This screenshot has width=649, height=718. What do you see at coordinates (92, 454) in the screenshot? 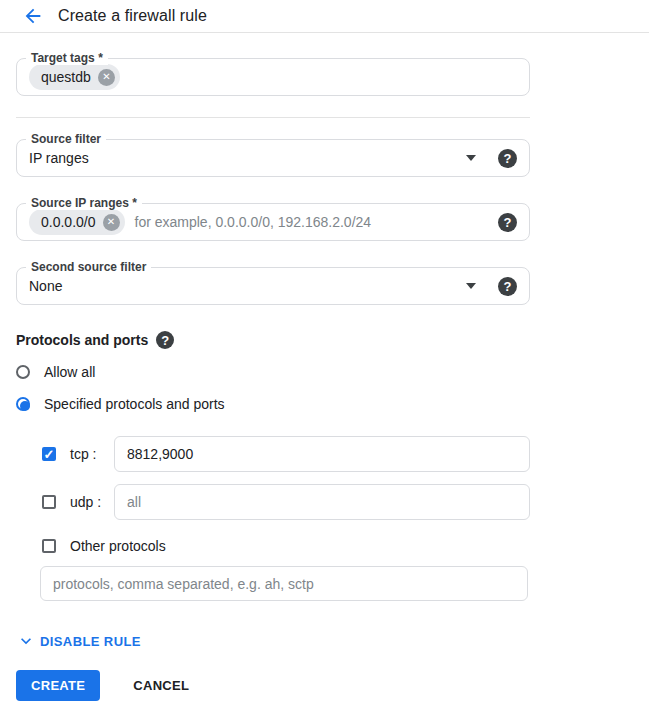
I see `tcp-label: tcp :` at bounding box center [92, 454].